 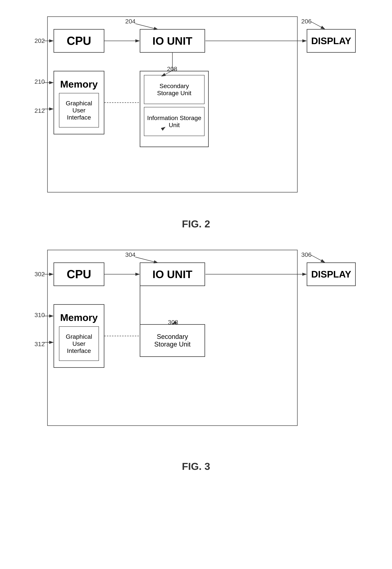 What do you see at coordinates (79, 110) in the screenshot?
I see `fig2-gui-block: Graphical User Interface` at bounding box center [79, 110].